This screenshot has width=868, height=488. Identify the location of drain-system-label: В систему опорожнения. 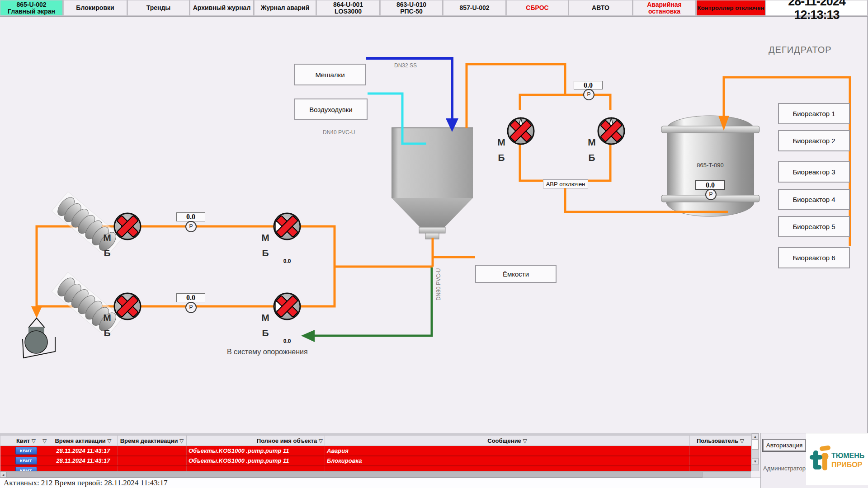
(268, 352).